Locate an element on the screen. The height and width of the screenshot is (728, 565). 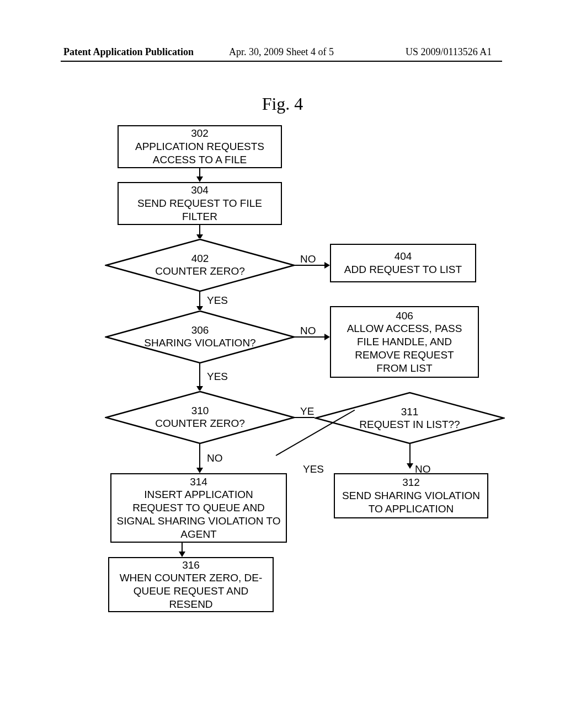
header-divider is located at coordinates (281, 61).